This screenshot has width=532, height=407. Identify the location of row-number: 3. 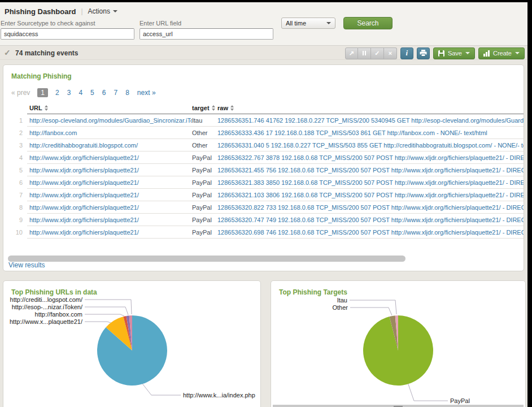
(16, 145).